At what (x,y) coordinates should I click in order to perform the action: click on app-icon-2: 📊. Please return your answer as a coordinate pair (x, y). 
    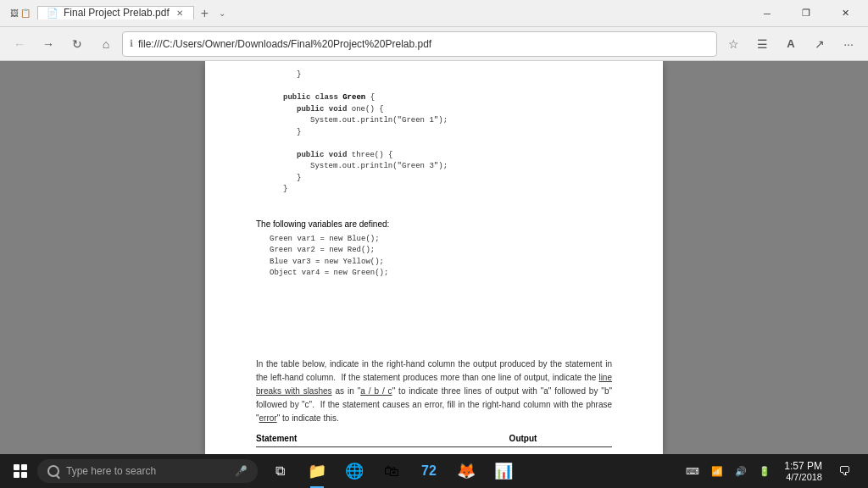
    Looking at the image, I should click on (504, 471).